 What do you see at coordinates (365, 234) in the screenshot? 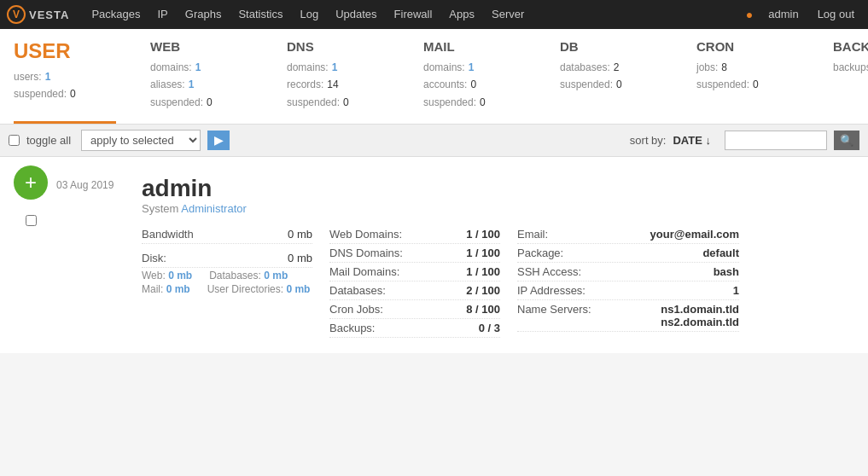
I see `web-domains-stat-label: Web Domains:` at bounding box center [365, 234].